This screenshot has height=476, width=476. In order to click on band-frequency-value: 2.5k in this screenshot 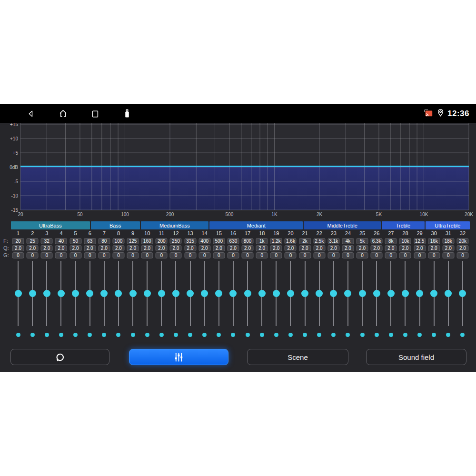, I will do `click(319, 241)`.